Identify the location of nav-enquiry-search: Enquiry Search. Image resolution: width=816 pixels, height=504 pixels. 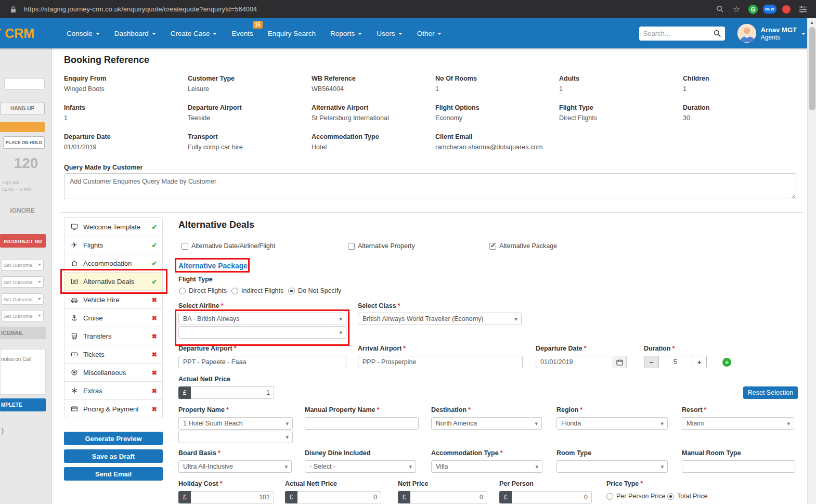
(292, 33).